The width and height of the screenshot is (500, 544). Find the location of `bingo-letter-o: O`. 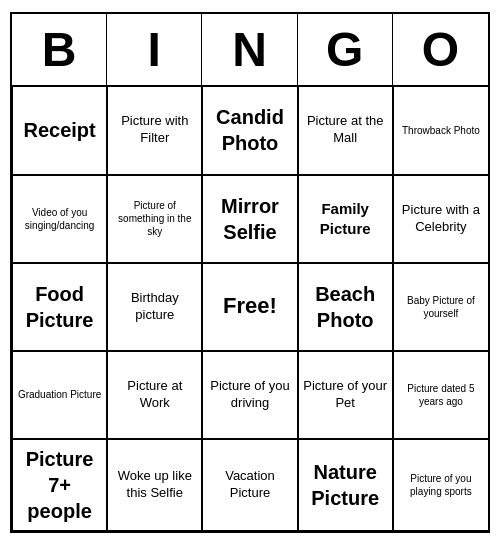

bingo-letter-o: O is located at coordinates (440, 50).